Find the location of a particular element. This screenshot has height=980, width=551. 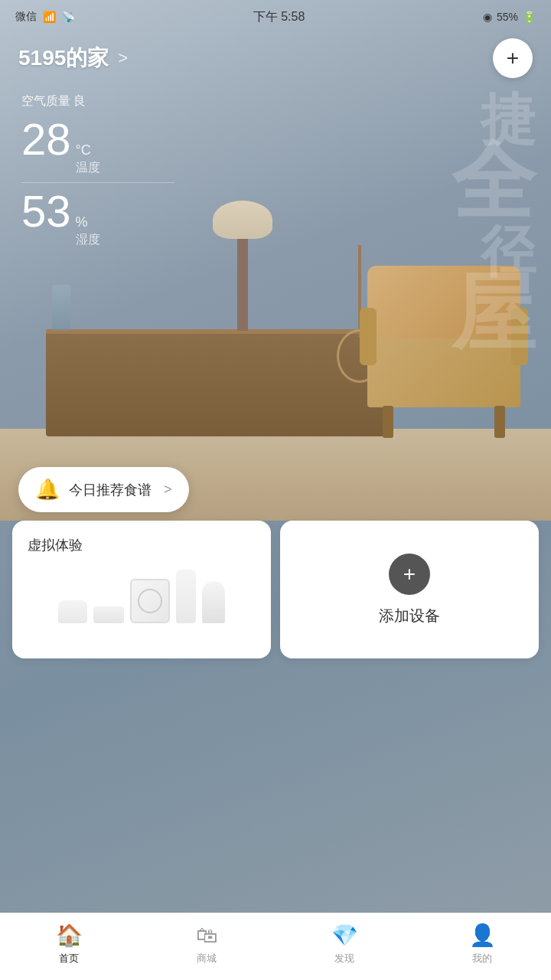

add-device-icon-circle: + is located at coordinates (409, 574).